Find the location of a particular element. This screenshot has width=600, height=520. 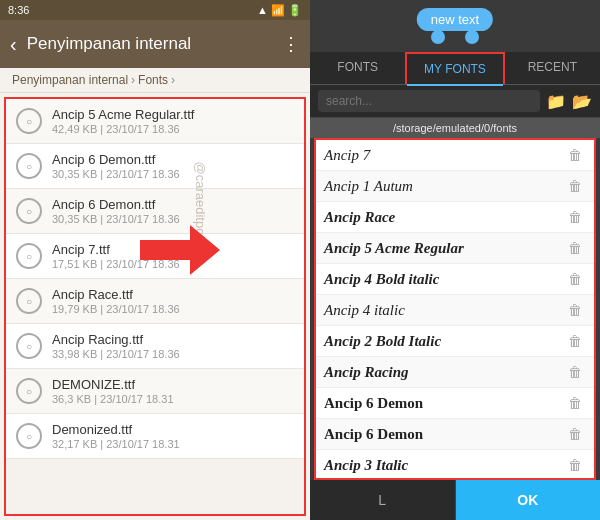

font-label: Ancip 4 italic is located at coordinates (444, 310).